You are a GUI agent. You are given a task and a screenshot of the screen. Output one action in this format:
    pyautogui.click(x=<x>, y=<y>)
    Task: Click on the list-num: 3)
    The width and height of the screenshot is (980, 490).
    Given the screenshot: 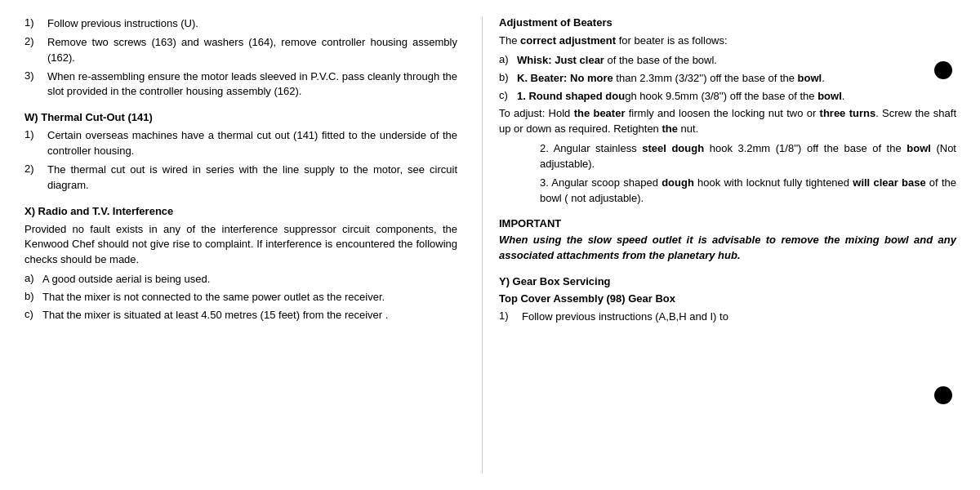 What is the action you would take?
    pyautogui.click(x=36, y=85)
    